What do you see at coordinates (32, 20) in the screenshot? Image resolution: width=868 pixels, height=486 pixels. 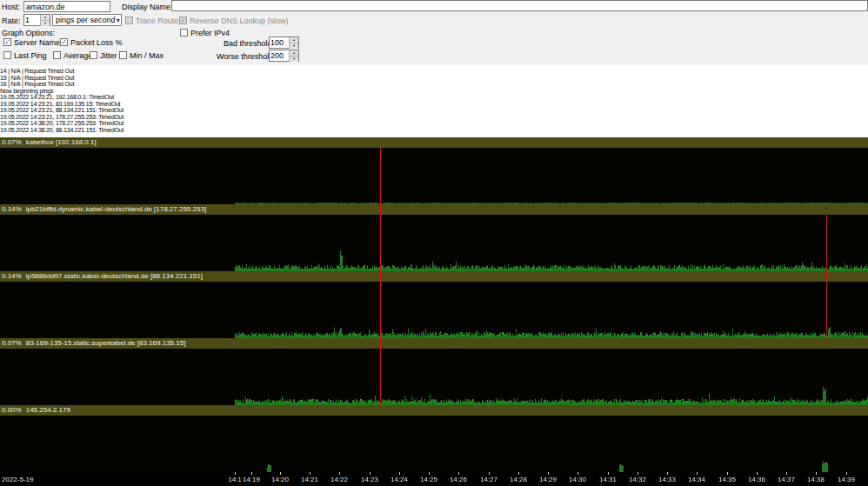 I see `rate-input` at bounding box center [32, 20].